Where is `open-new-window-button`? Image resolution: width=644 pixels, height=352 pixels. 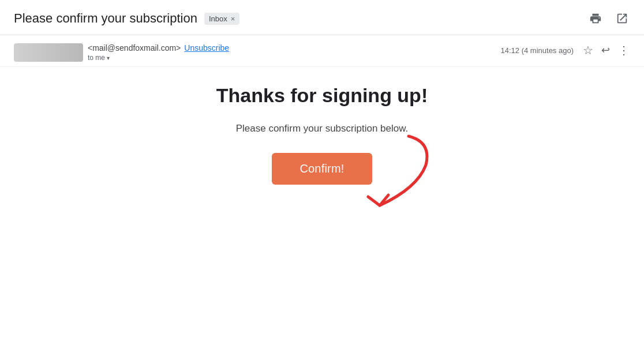
open-new-window-button is located at coordinates (622, 18).